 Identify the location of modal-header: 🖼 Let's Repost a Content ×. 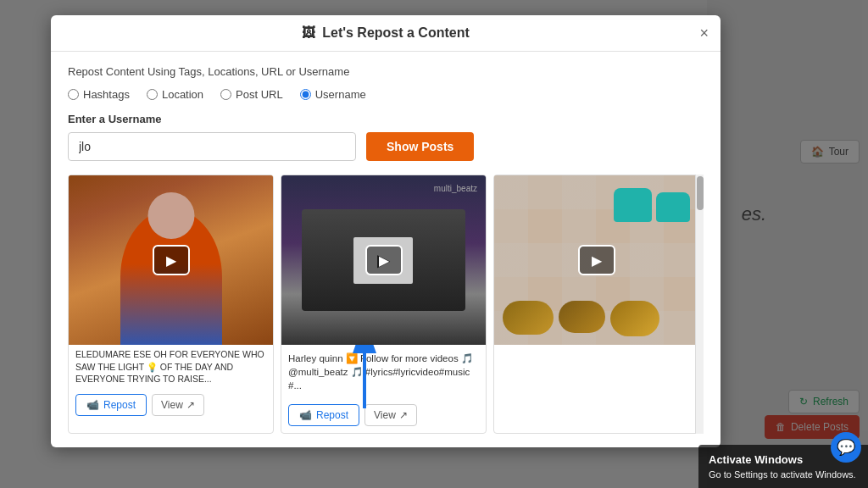
(386, 34).